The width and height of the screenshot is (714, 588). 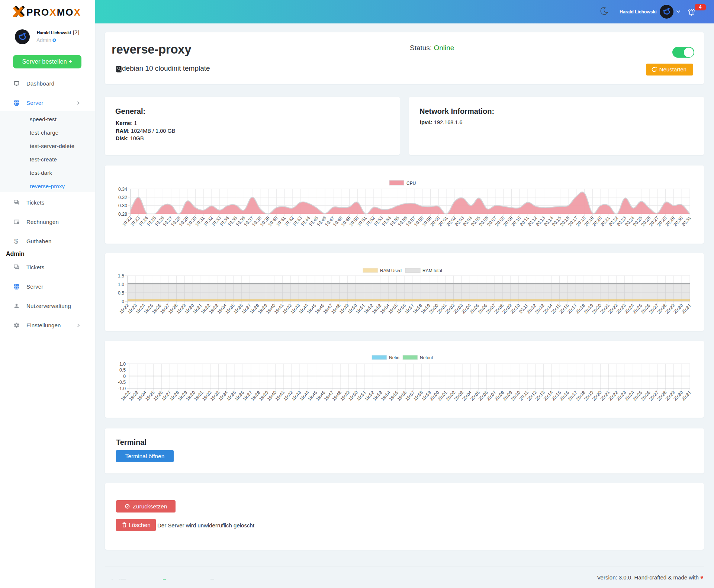 I want to click on svg-text: 1.5, so click(x=121, y=276).